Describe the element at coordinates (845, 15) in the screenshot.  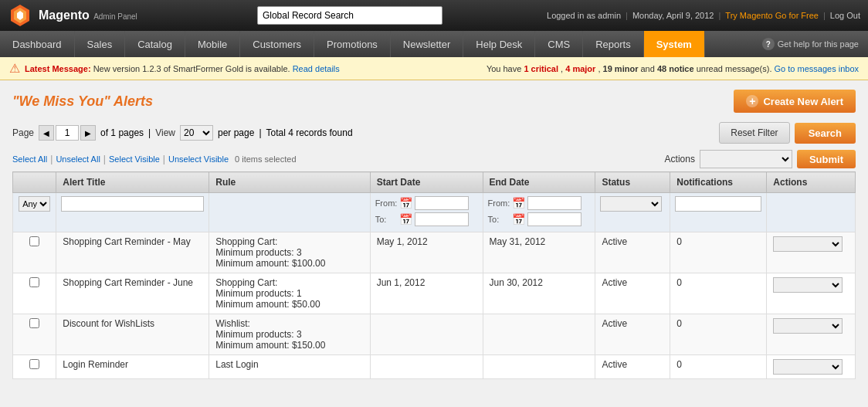
I see `logout-link: Log Out` at that location.